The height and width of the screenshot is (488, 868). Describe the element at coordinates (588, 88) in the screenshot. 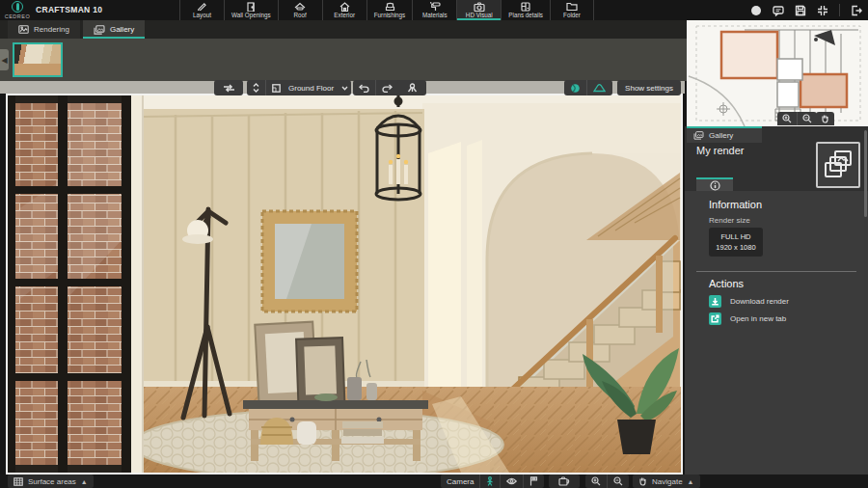

I see `render-mode-group` at that location.